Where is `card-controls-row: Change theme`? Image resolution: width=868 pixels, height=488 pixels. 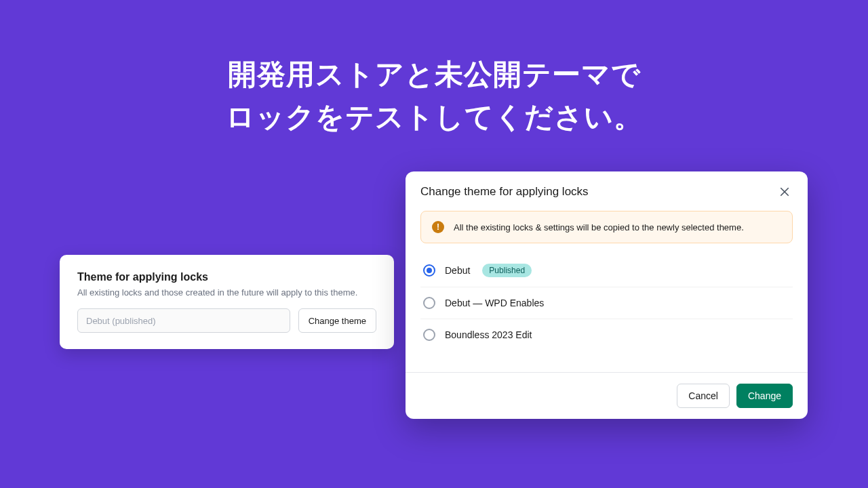 card-controls-row: Change theme is located at coordinates (226, 321).